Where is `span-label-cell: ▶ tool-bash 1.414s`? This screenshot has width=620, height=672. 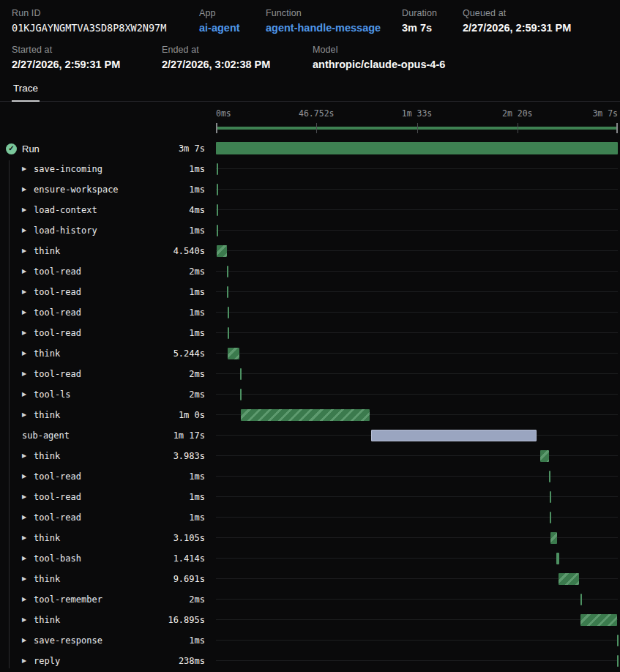
span-label-cell: ▶ tool-bash 1.414s is located at coordinates (108, 559).